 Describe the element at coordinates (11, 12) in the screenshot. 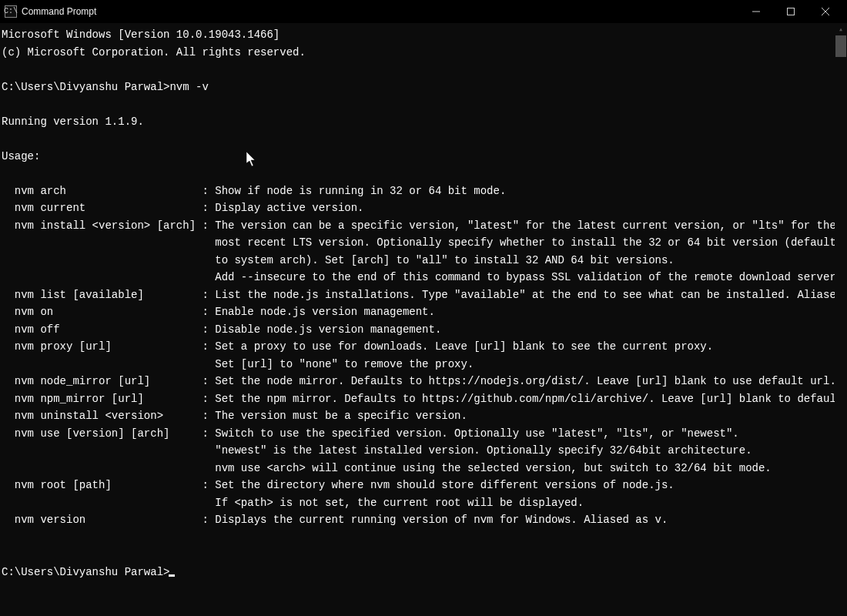

I see `cmd-icon: C:\` at that location.